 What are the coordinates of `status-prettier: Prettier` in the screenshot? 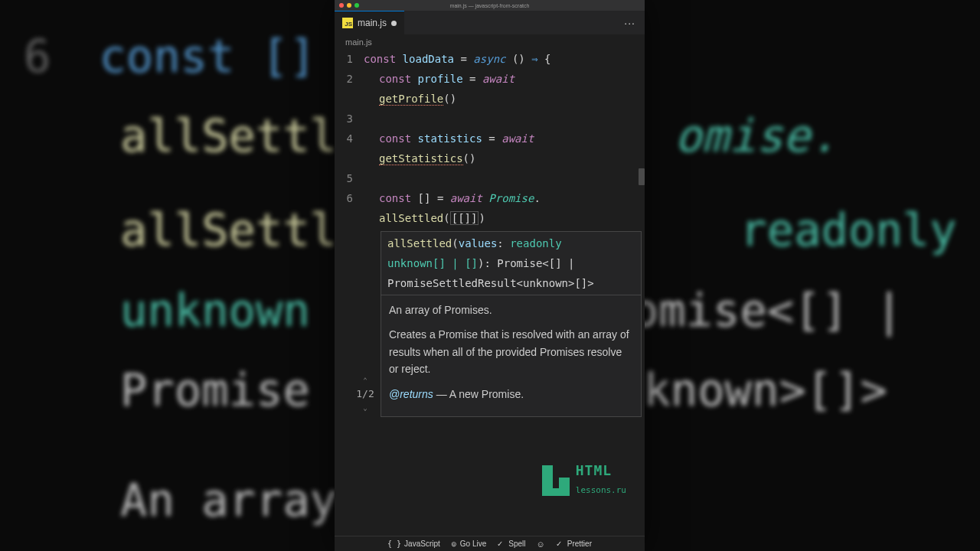 It's located at (574, 543).